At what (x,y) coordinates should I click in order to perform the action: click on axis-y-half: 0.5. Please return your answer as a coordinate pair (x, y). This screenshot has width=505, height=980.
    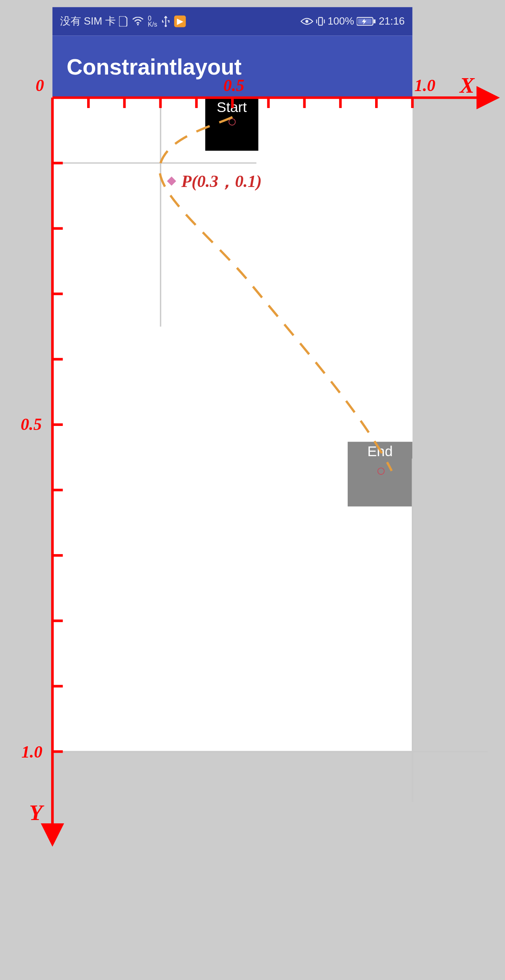
    Looking at the image, I should click on (31, 425).